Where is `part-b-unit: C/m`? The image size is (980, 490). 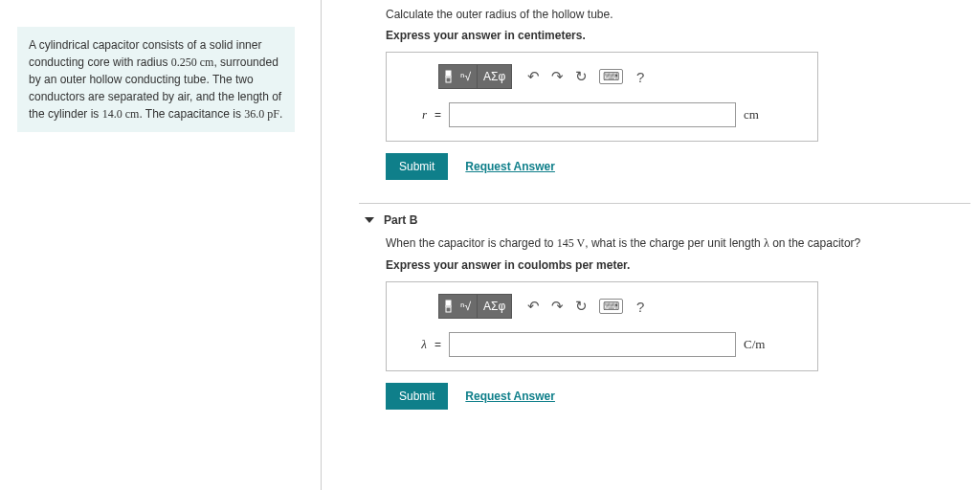 part-b-unit: C/m is located at coordinates (754, 345).